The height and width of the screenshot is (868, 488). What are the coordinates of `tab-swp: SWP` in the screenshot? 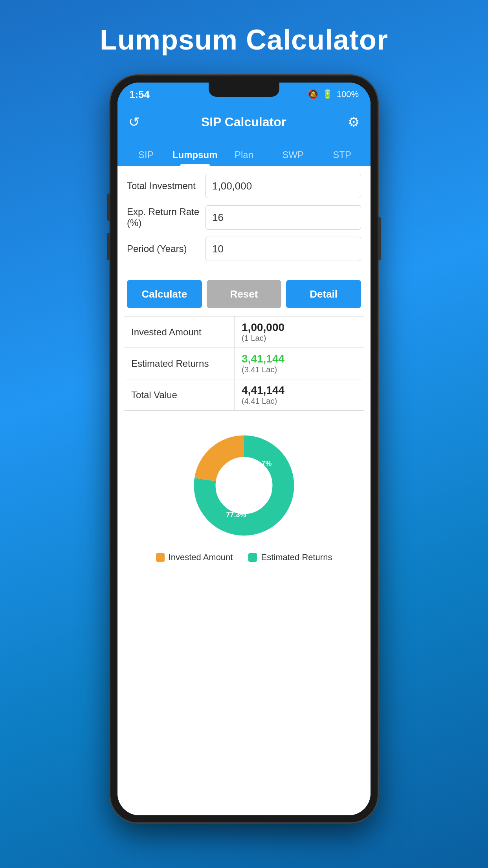 It's located at (293, 158).